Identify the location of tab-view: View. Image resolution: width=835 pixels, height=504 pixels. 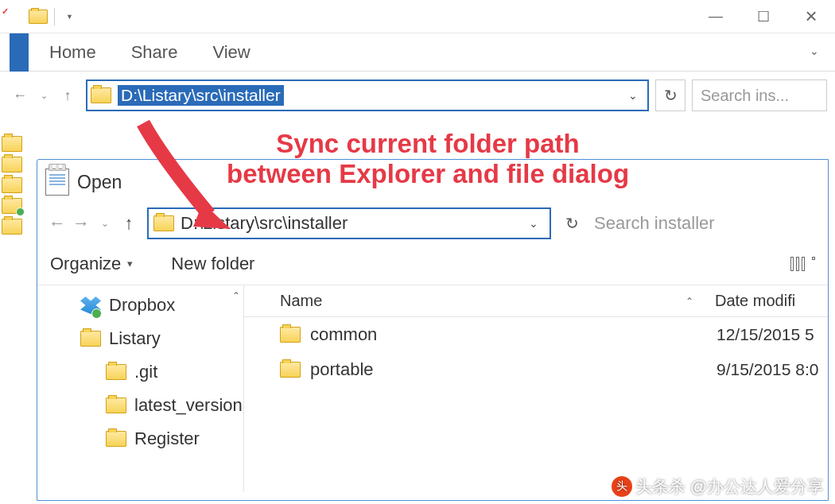
(242, 52).